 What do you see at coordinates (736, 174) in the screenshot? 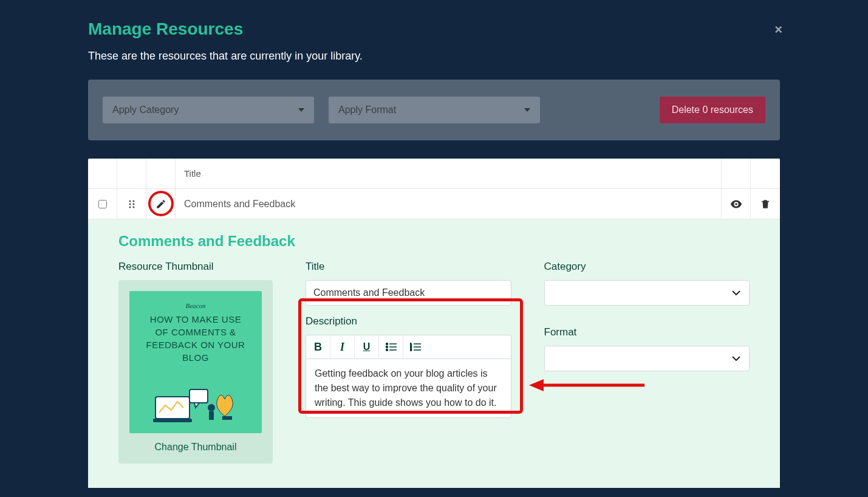
I see `header-view-col` at bounding box center [736, 174].